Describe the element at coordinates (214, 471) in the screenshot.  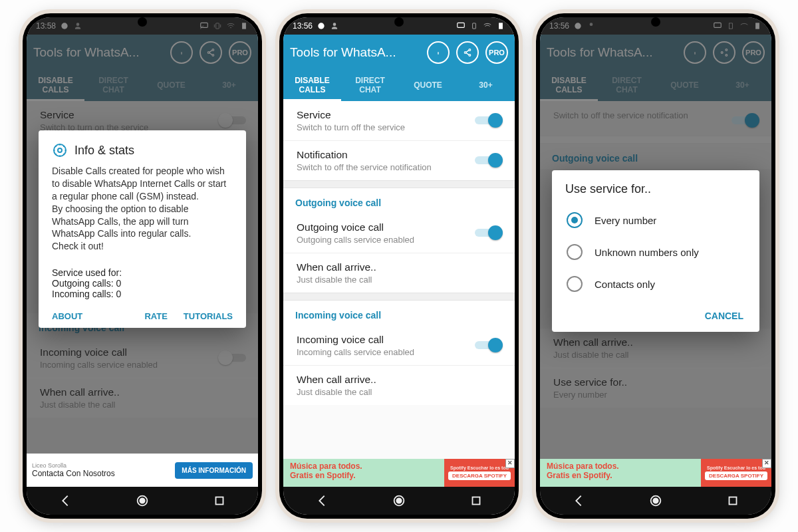
I see `ad-cta-button: MÁS INFORMACIÓN` at that location.